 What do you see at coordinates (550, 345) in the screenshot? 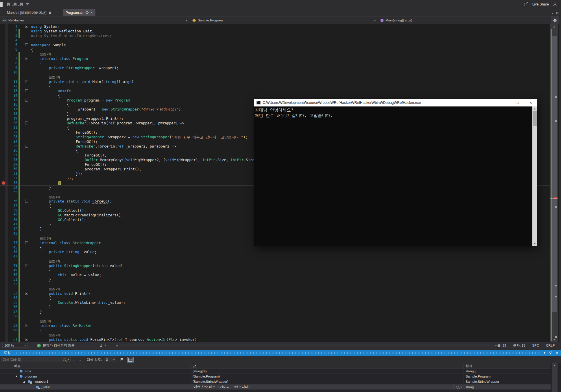
I see `eol-indicator: CRLF` at bounding box center [550, 345].